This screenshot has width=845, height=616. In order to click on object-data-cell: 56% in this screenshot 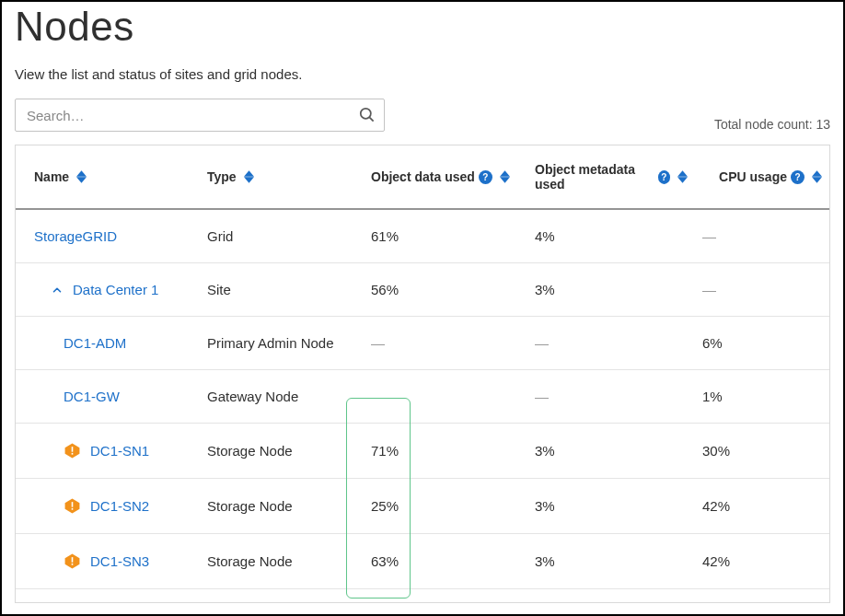, I will do `click(446, 290)`.